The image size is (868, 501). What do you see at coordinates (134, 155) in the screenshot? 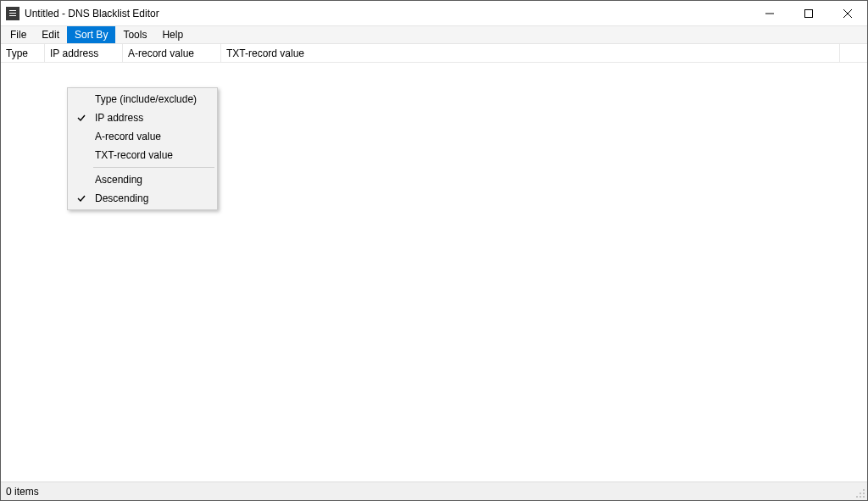
I see `sort-option-txt-record-label: TXT-record value` at bounding box center [134, 155].